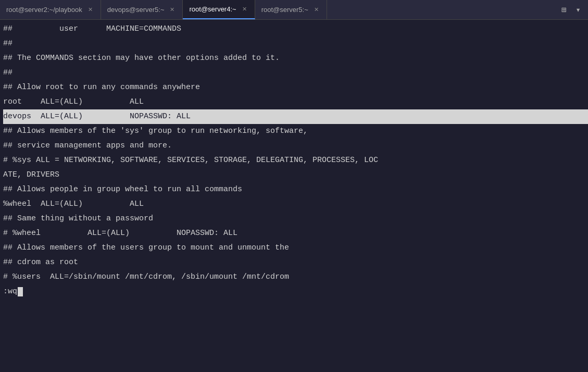 Image resolution: width=588 pixels, height=372 pixels. What do you see at coordinates (296, 160) in the screenshot?
I see `terminal-line-10: # %sys ALL = NETWORKING, SOFTWARE, SERVI…` at bounding box center [296, 160].